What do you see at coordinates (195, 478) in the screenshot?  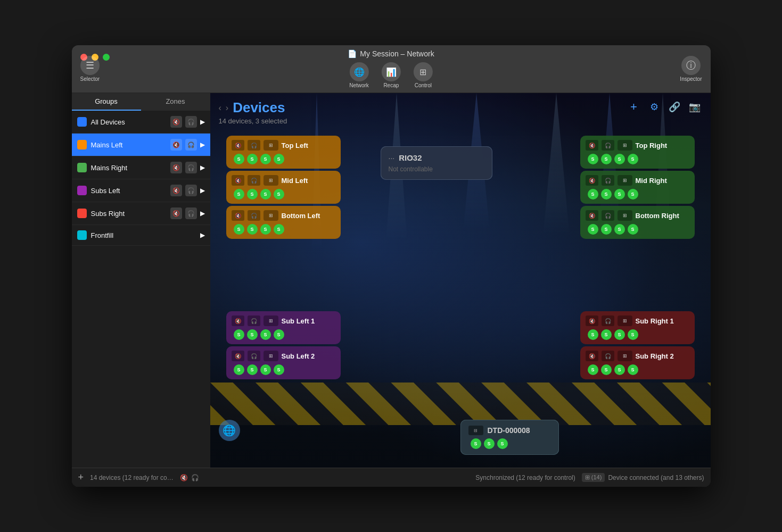 I see `statusbar-headphone-icon: 🎧` at bounding box center [195, 478].